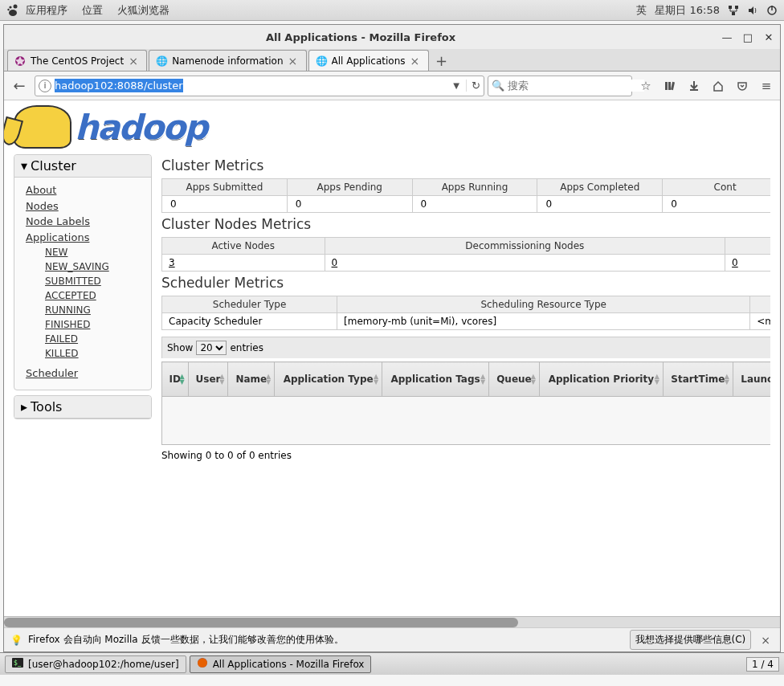 The height and width of the screenshot is (686, 784). I want to click on volume-icon, so click(753, 10).